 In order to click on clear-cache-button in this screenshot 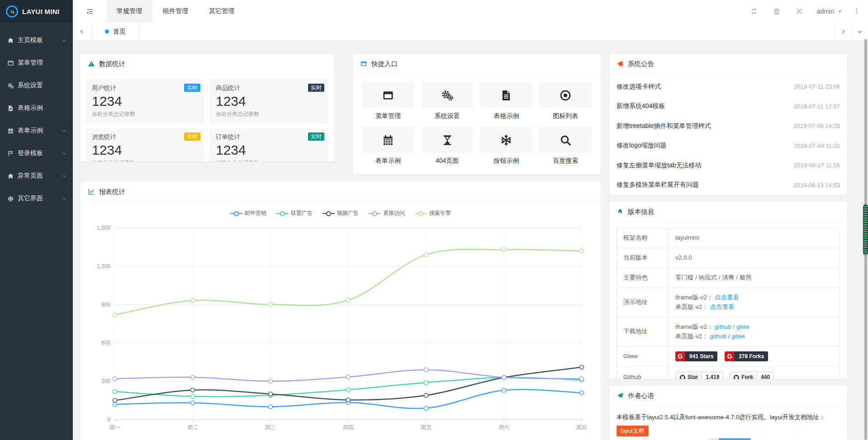, I will do `click(777, 11)`.